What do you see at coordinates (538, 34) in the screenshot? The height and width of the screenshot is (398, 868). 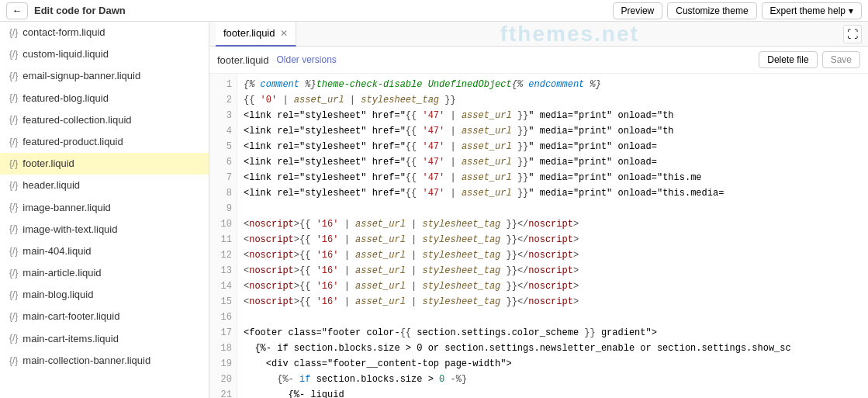 I see `tab-bar: footer.liquid ✕ fthemes.net ⛶` at bounding box center [538, 34].